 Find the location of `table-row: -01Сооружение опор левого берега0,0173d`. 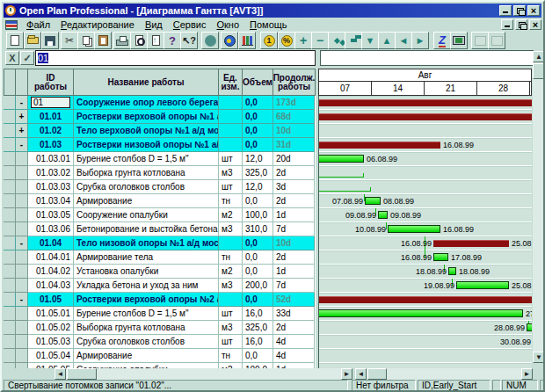

table-row: -01Сооружение опор левого берега0,0173d is located at coordinates (160, 103).